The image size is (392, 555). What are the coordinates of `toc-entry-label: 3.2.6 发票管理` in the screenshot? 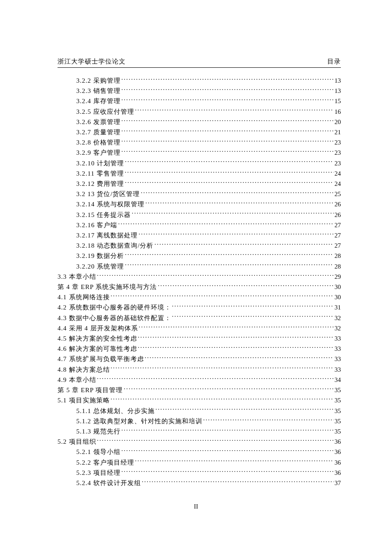 It's located at (98, 122).